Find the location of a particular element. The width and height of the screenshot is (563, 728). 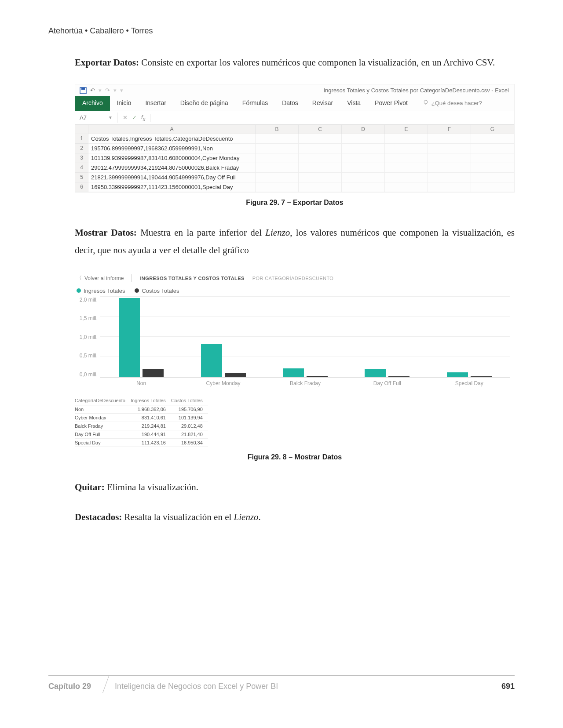

tell-me-box: ¿Qué desea hacer? is located at coordinates (452, 103).